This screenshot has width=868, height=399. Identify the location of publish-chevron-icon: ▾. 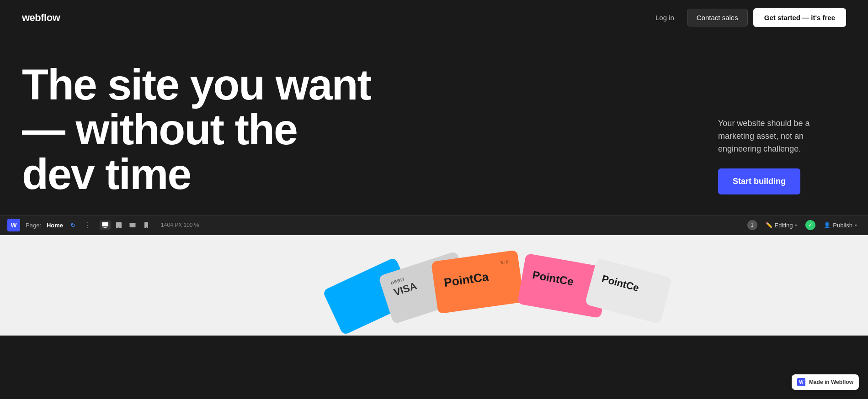
(856, 226).